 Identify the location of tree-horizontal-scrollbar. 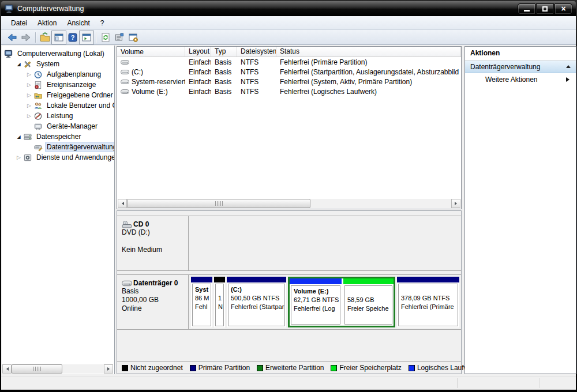
(58, 369).